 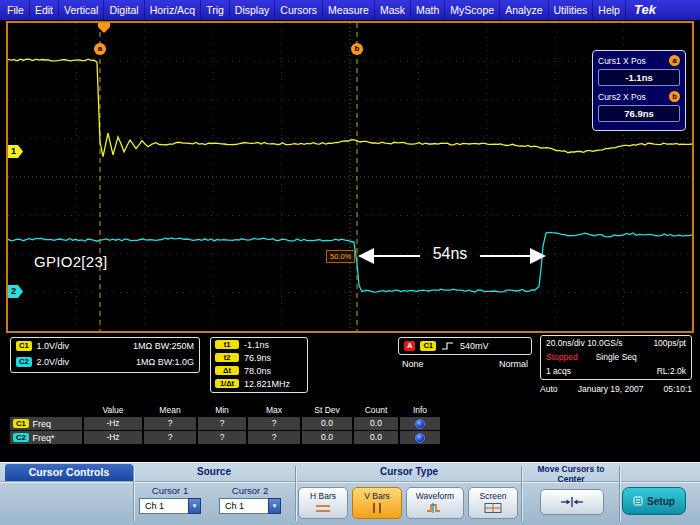 What do you see at coordinates (244, 506) in the screenshot?
I see `cursor2-source-value: Ch 1` at bounding box center [244, 506].